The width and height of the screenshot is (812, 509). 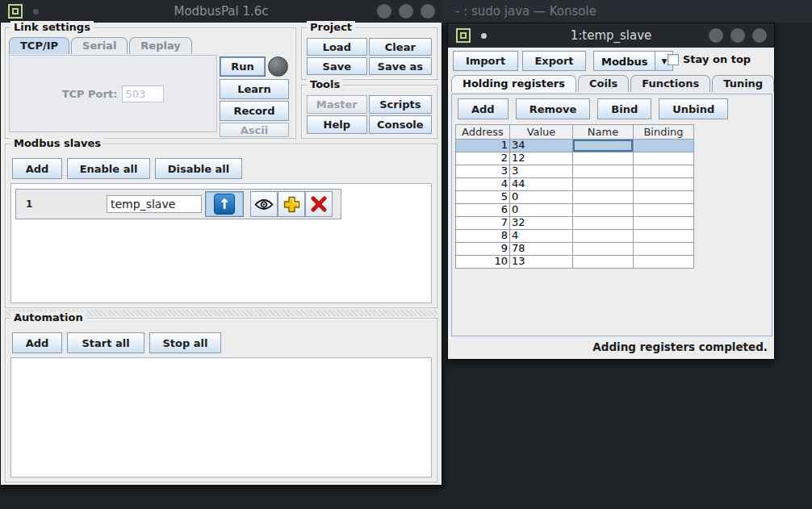 What do you see at coordinates (542, 236) in the screenshot?
I see `cell-value: 4` at bounding box center [542, 236].